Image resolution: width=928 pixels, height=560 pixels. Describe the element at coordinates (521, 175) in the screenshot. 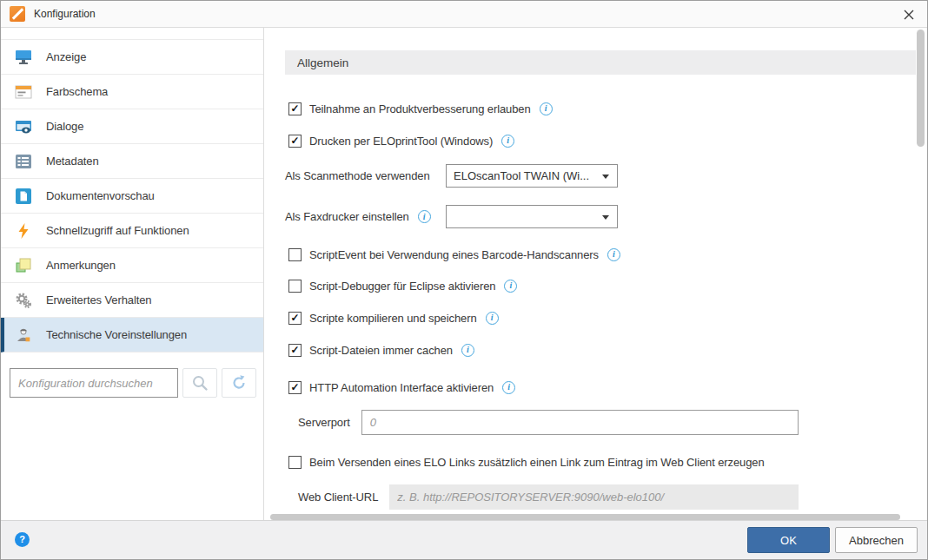

I see `dropdown-value: ELOscanTool TWAIN (Wi...` at that location.